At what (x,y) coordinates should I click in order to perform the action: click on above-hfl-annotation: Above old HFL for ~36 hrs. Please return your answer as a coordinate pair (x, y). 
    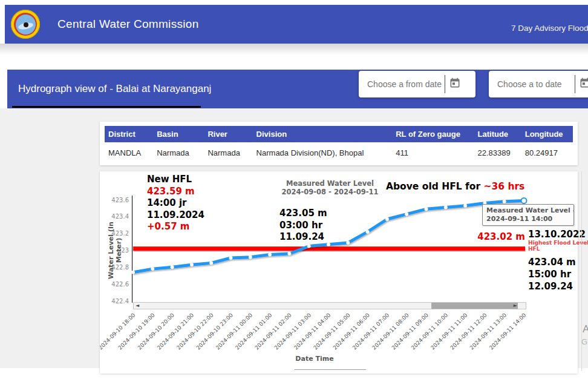
    Looking at the image, I should click on (455, 187).